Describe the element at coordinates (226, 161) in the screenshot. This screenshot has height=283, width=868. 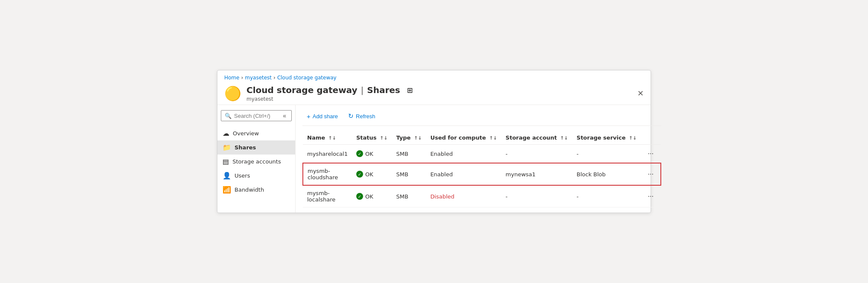
I see `storage-accounts-icon: ▤` at that location.